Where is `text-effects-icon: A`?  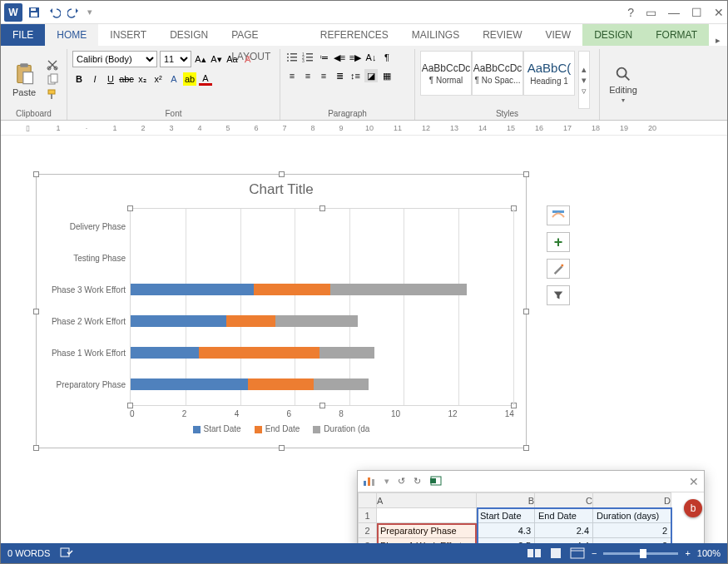
text-effects-icon: A is located at coordinates (174, 79).